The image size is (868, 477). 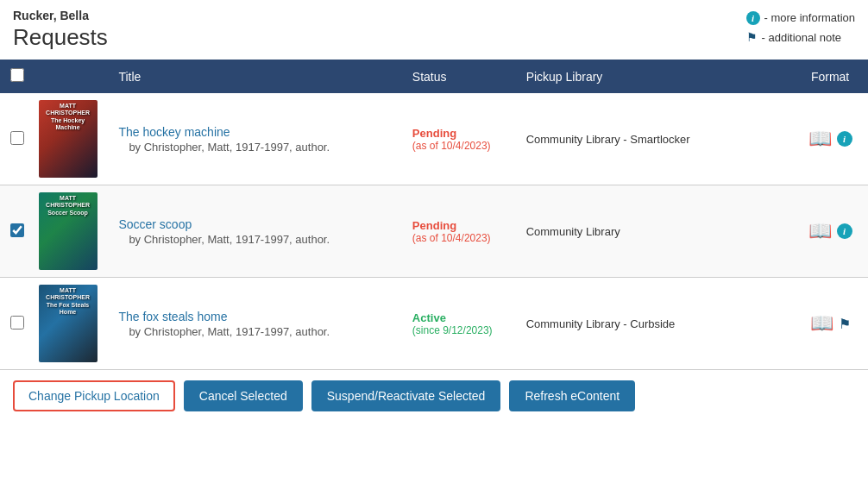 What do you see at coordinates (434, 28) in the screenshot?
I see `page-header: Rucker, Bella Requests i - more informat…` at bounding box center [434, 28].